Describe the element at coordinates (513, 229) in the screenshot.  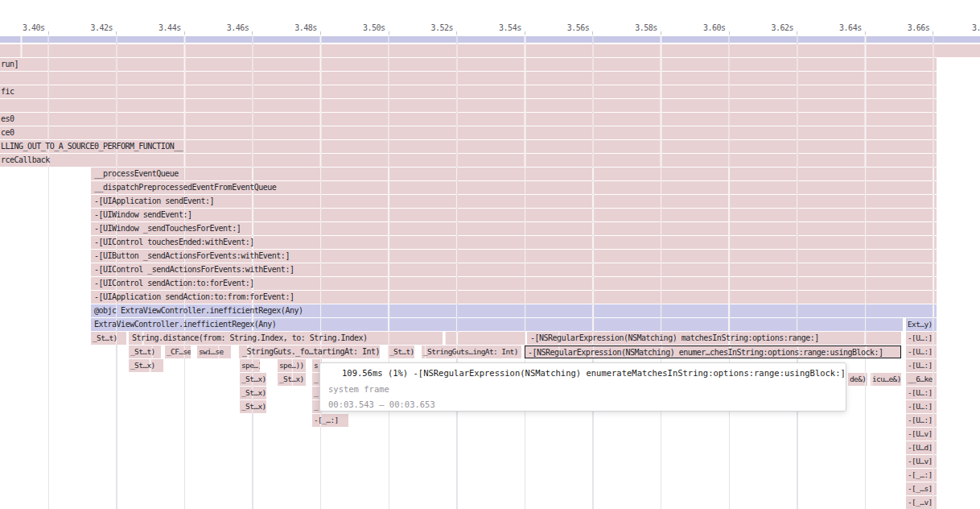
I see `flame-segment: -[UIWindow _sendTouchesForEvent:]` at that location.